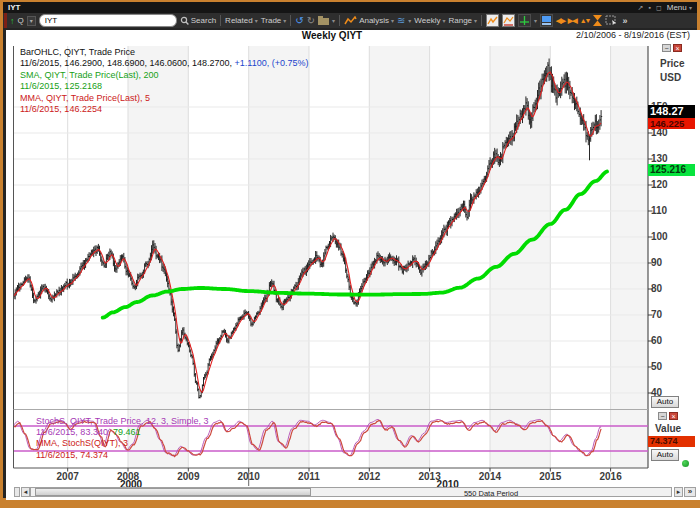 The image size is (700, 508). Describe the element at coordinates (670, 78) in the screenshot. I see `price-axis-unit: USD` at that location.